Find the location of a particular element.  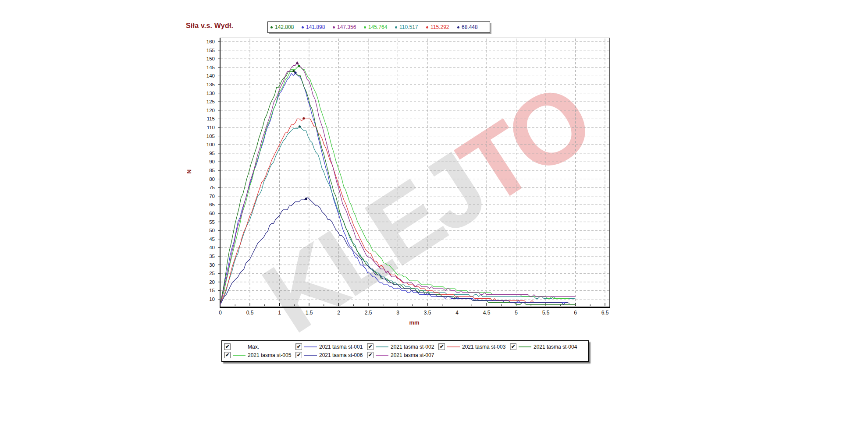

peak-value: 110.517 is located at coordinates (409, 27).